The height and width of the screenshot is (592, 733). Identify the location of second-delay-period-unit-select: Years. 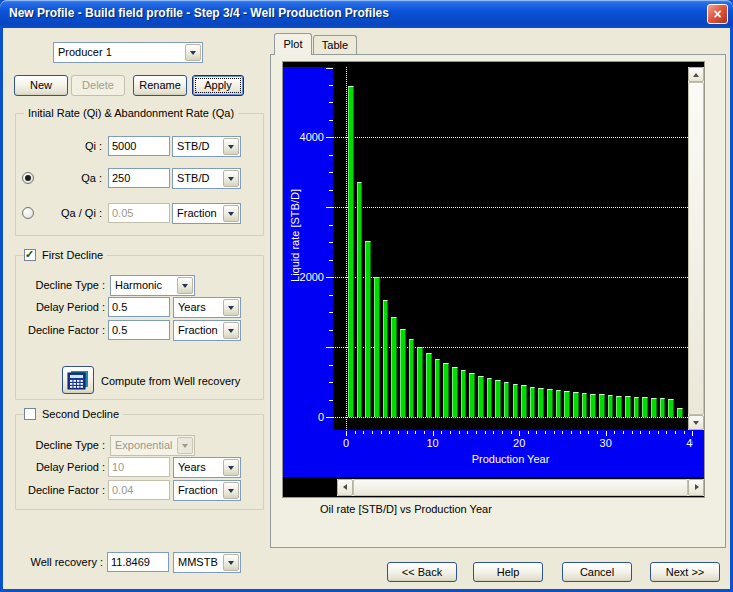
(207, 468).